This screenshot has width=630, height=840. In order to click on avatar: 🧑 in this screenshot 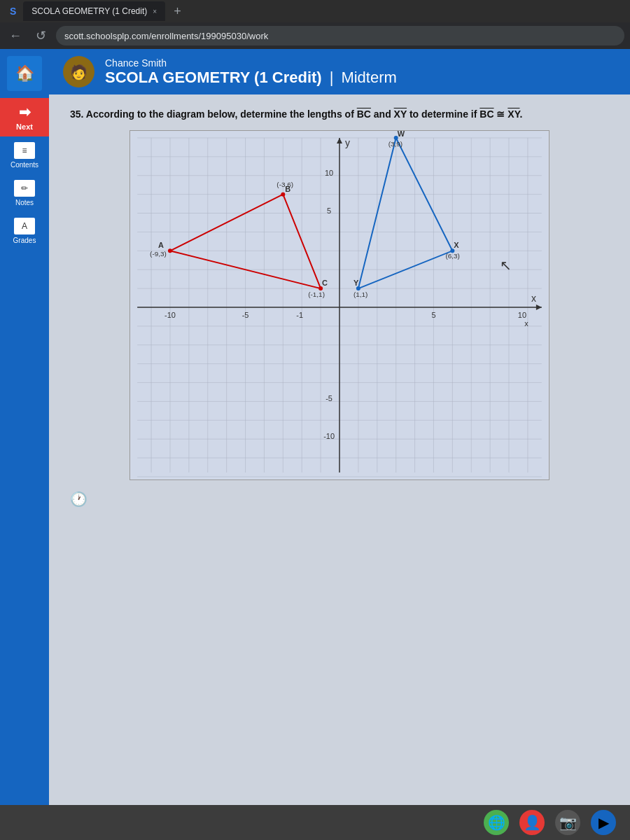, I will do `click(78, 71)`.